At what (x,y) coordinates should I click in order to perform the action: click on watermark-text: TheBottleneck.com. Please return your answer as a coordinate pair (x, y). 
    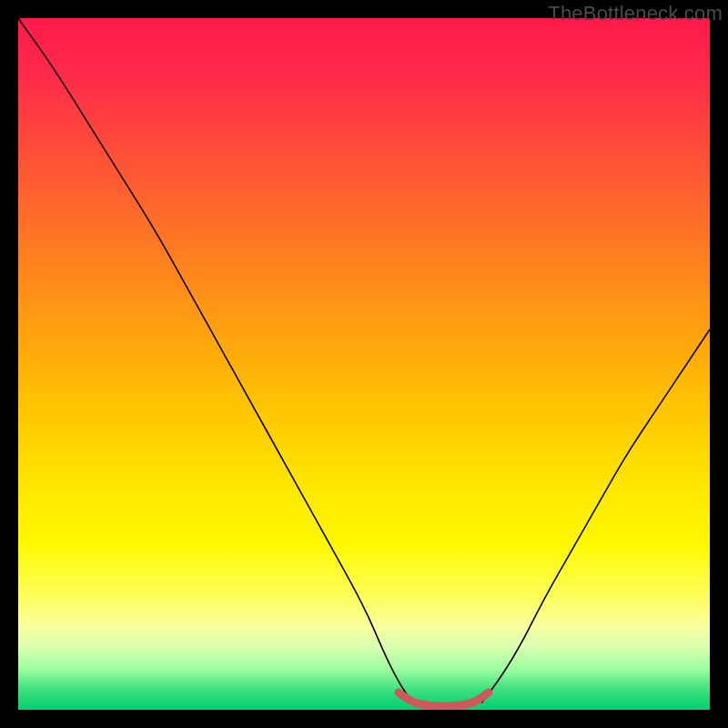
    Looking at the image, I should click on (635, 14).